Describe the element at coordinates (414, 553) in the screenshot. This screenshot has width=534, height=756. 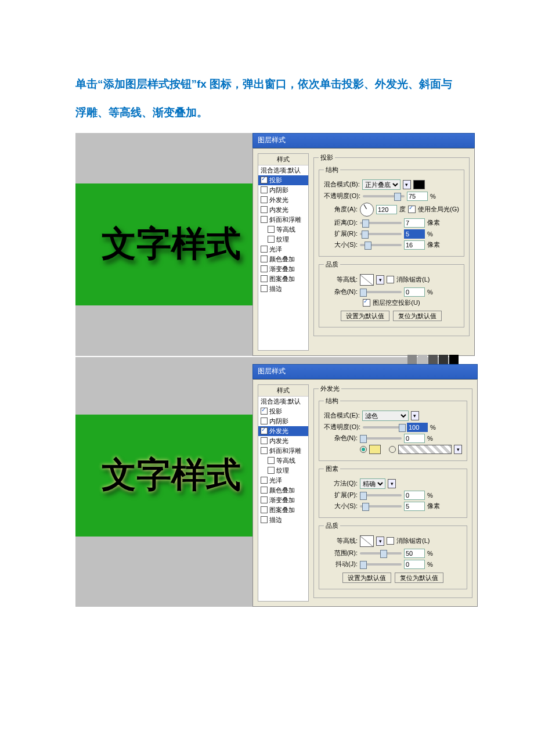
I see `range-input` at that location.